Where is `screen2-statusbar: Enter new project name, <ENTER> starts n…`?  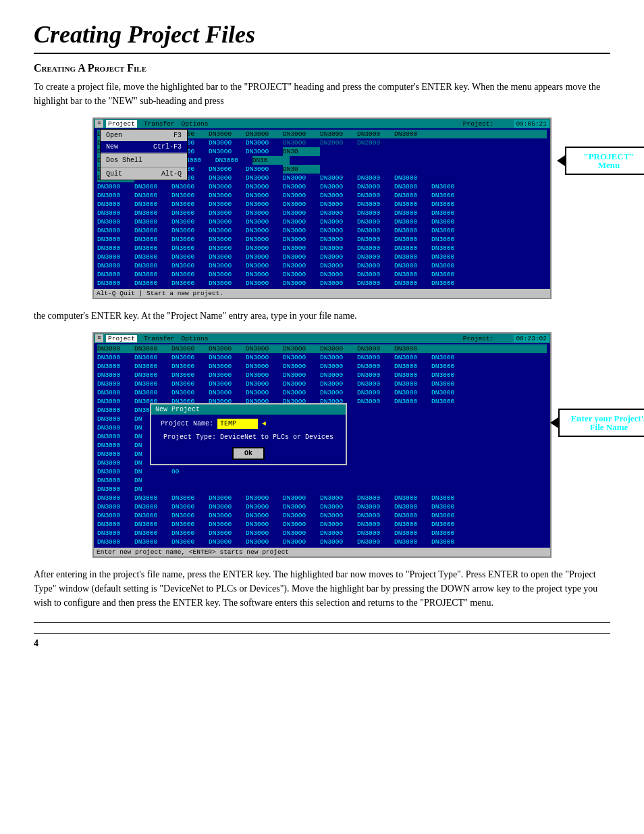
screen2-statusbar: Enter new project name, <ENTER> starts n… is located at coordinates (322, 552).